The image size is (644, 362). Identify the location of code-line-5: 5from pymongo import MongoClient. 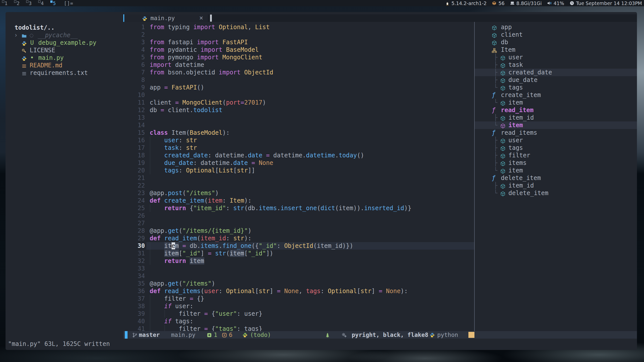
(299, 57).